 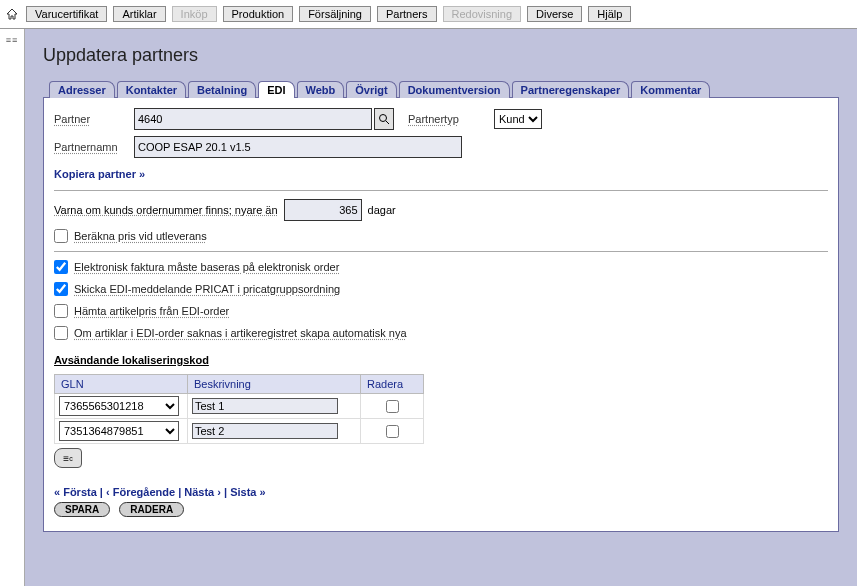 What do you see at coordinates (140, 492) in the screenshot?
I see `pager-prev: ‹ Föregående` at bounding box center [140, 492].